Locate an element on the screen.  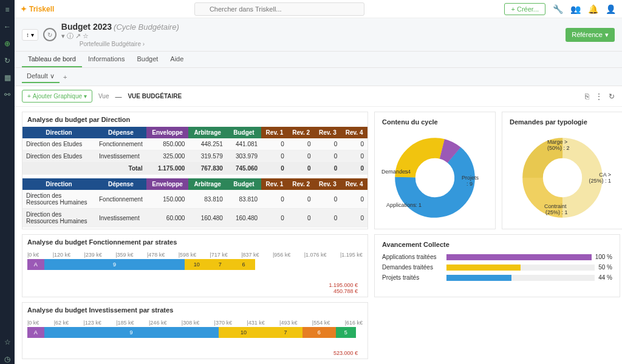
panel-avancement: Avancement Collecte Applications traitée… is located at coordinates (497, 266).